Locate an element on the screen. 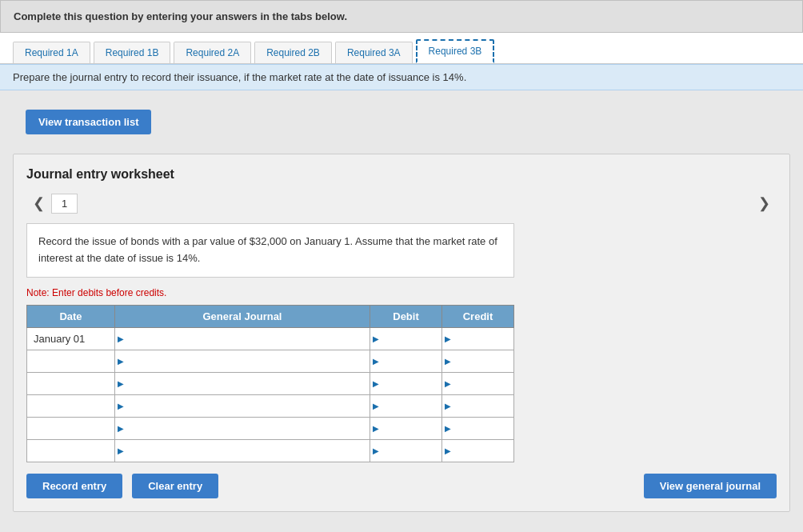  tab-required-3a: Required 3A is located at coordinates (374, 53).